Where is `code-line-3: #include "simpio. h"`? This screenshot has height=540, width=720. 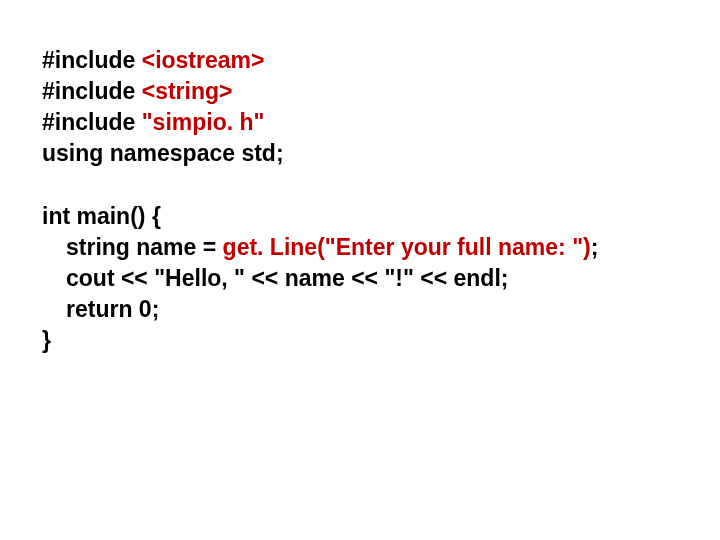
code-line-3: #include "simpio. h" is located at coordinates (361, 122).